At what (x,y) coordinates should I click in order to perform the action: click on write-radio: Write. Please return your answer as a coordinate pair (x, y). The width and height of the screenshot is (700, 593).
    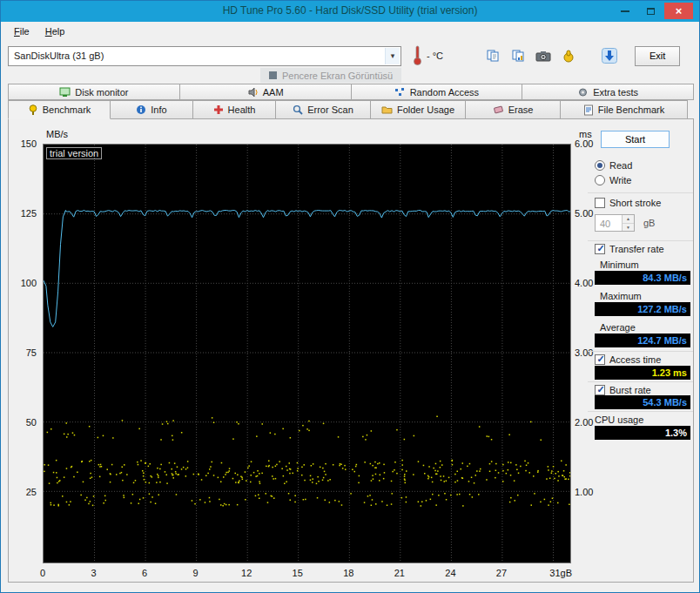
    Looking at the image, I should click on (613, 180).